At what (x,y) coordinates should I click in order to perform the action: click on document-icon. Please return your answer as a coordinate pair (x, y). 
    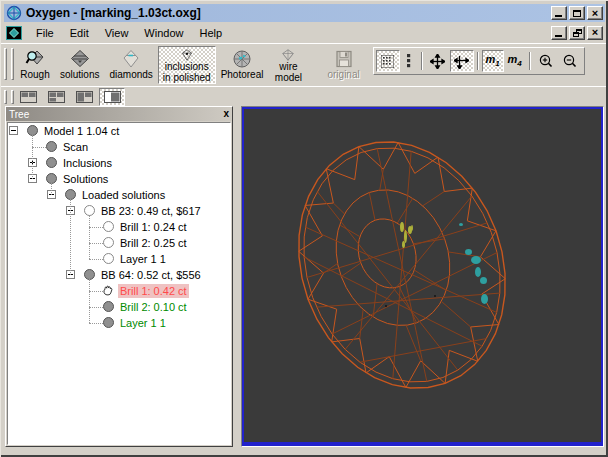
    Looking at the image, I should click on (14, 33).